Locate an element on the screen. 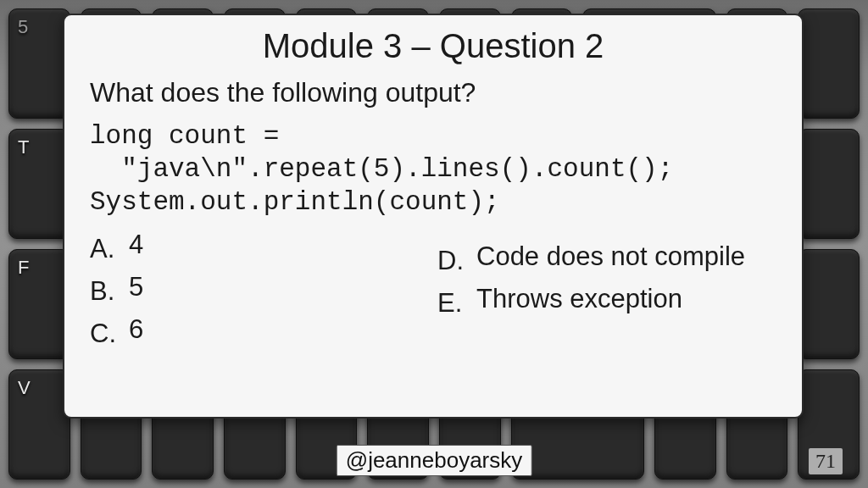 The width and height of the screenshot is (868, 488). slide-number: 71 is located at coordinates (826, 461).